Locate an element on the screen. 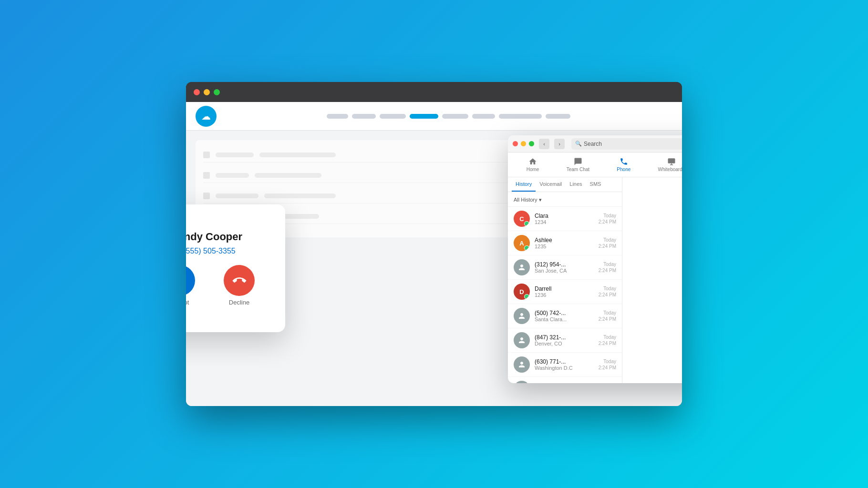  call-time-clara: 2:24 PM is located at coordinates (608, 222).